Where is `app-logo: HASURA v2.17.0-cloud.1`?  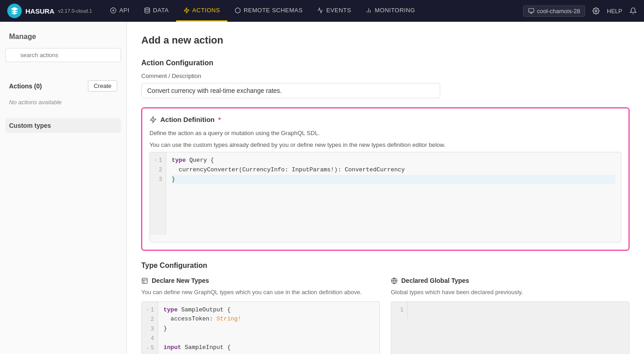
app-logo: HASURA v2.17.0-cloud.1 is located at coordinates (50, 11).